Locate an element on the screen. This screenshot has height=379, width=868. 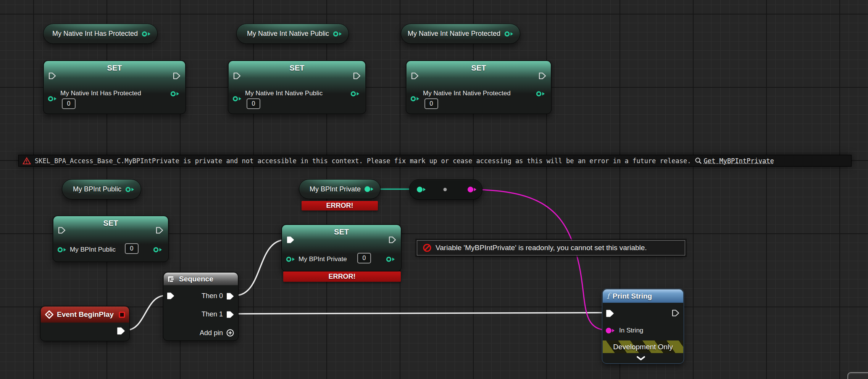
print-string-title: Print String is located at coordinates (632, 296).